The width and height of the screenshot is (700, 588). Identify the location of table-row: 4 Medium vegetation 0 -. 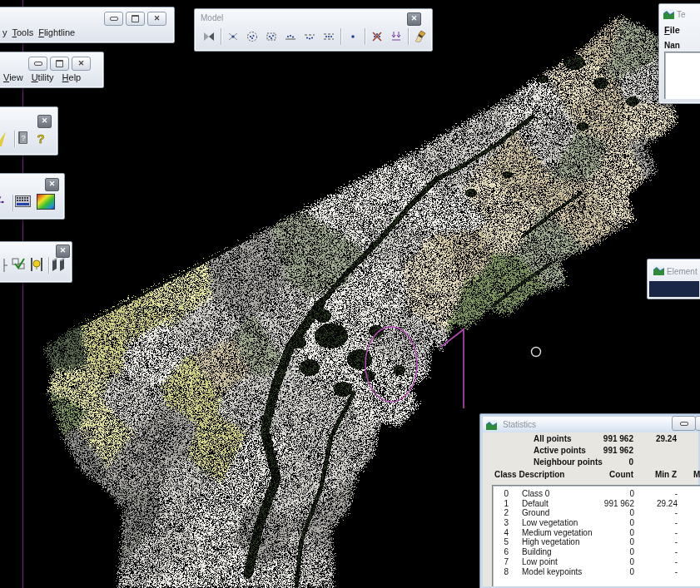
(596, 533).